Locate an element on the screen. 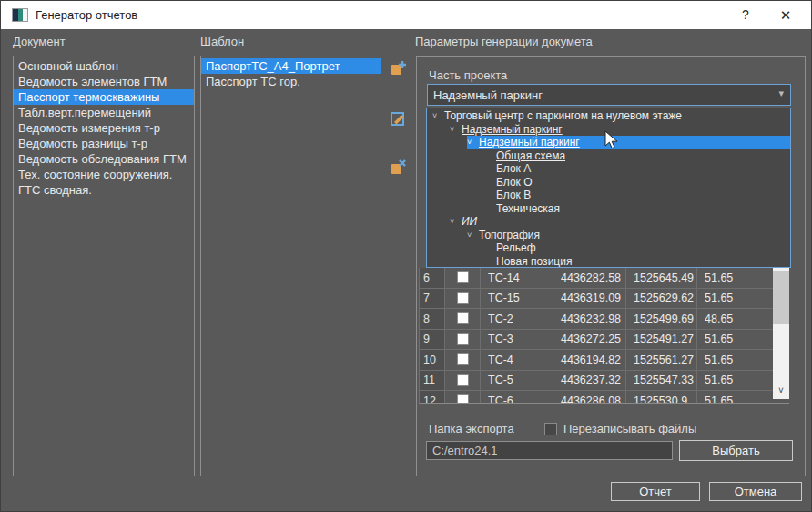  row-number: 10 is located at coordinates (432, 361).